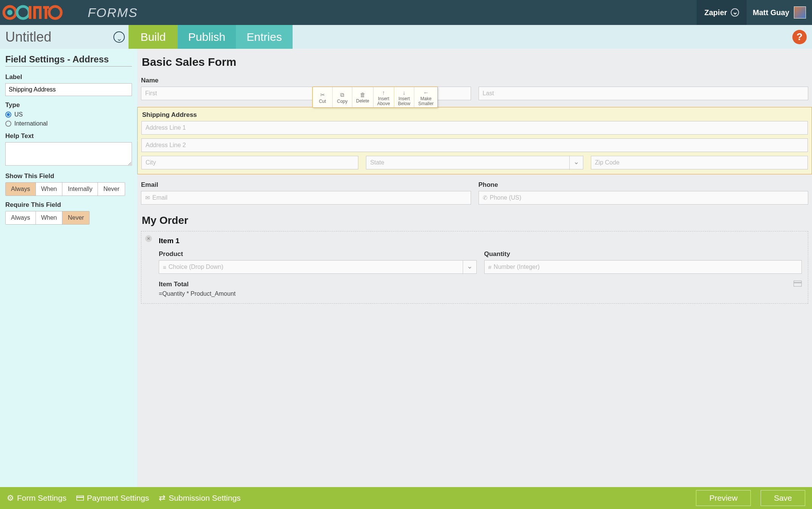 The image size is (812, 509). I want to click on name-field-row: Name First Last, so click(475, 88).